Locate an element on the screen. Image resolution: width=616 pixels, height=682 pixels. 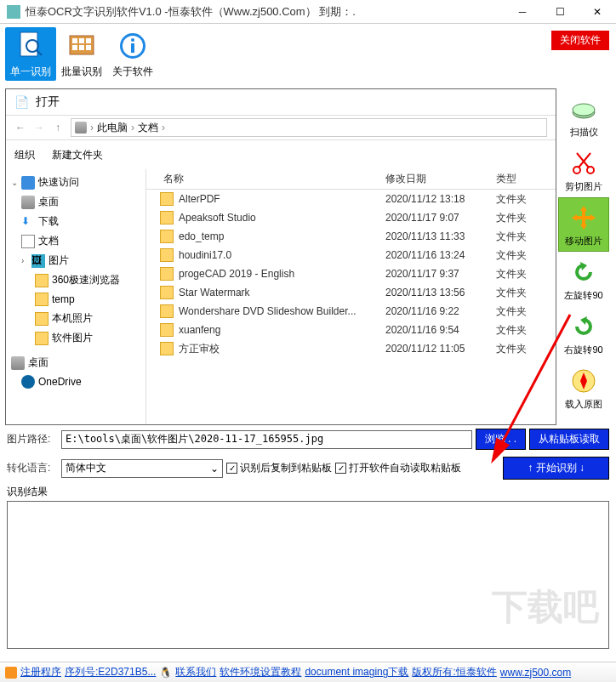
document-magnify-icon is located at coordinates (31, 46).